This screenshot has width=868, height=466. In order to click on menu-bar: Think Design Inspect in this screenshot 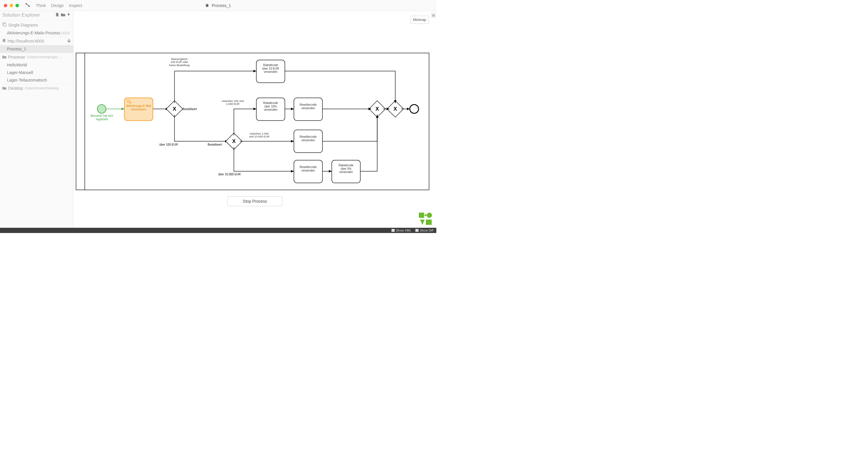, I will do `click(59, 5)`.